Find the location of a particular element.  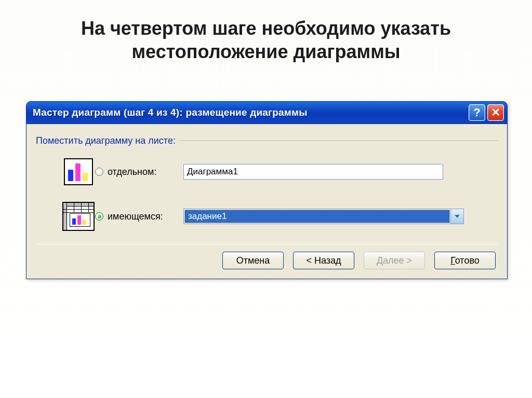

next-button: Далее > is located at coordinates (394, 260).